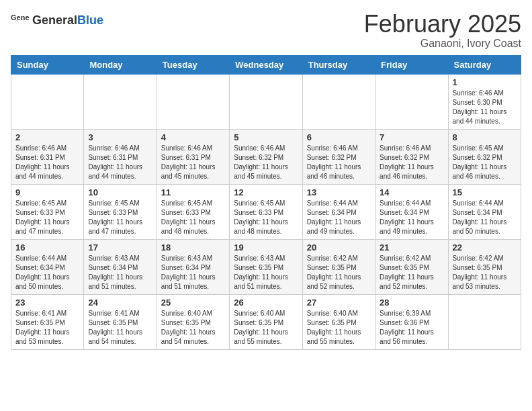  I want to click on calendar-cell: 10Sunrise: 6:45 AM Sunset: 6:33 PM Dayli…, so click(120, 212).